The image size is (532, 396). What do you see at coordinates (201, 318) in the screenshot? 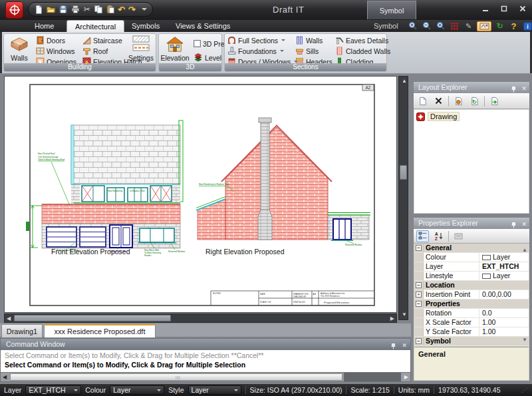
I see `canvas-horizontal-scrollbar: ◀ ▶` at bounding box center [201, 318].